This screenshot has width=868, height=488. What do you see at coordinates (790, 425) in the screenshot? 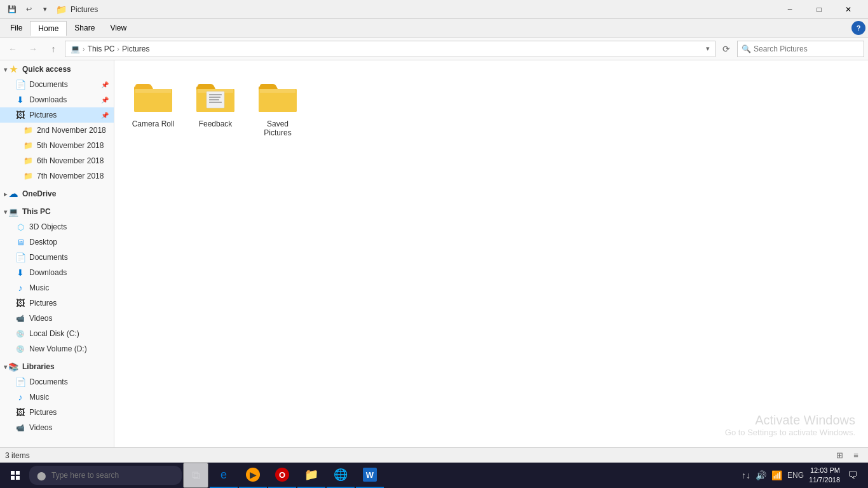
I see `activate-watermark: Activate Windows Go to Settings to activ…` at bounding box center [790, 425].